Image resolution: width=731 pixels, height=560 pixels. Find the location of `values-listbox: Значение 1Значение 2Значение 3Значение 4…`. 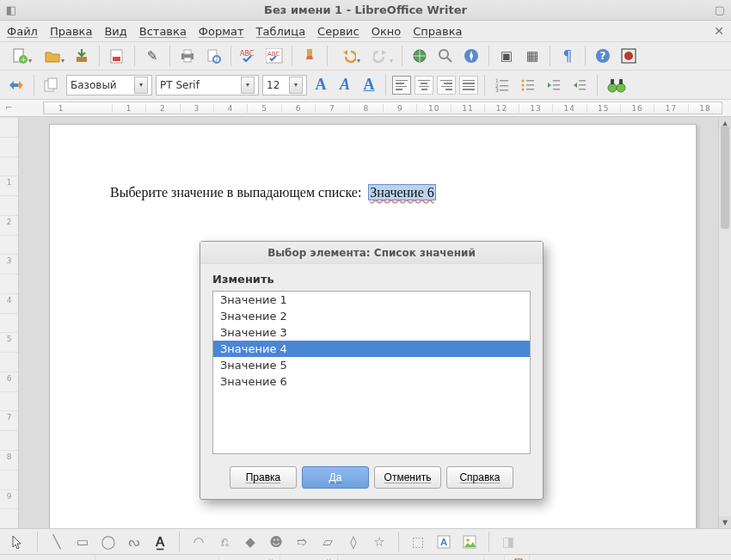

values-listbox: Значение 1Значение 2Значение 3Значение 4… is located at coordinates (372, 372).